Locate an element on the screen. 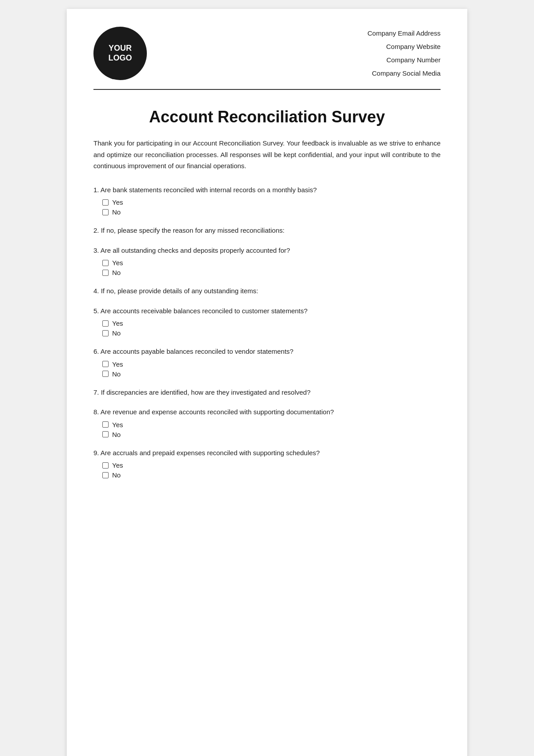 The image size is (534, 756). question-7-text: 7. If discrepancies are identified, how … is located at coordinates (267, 392).